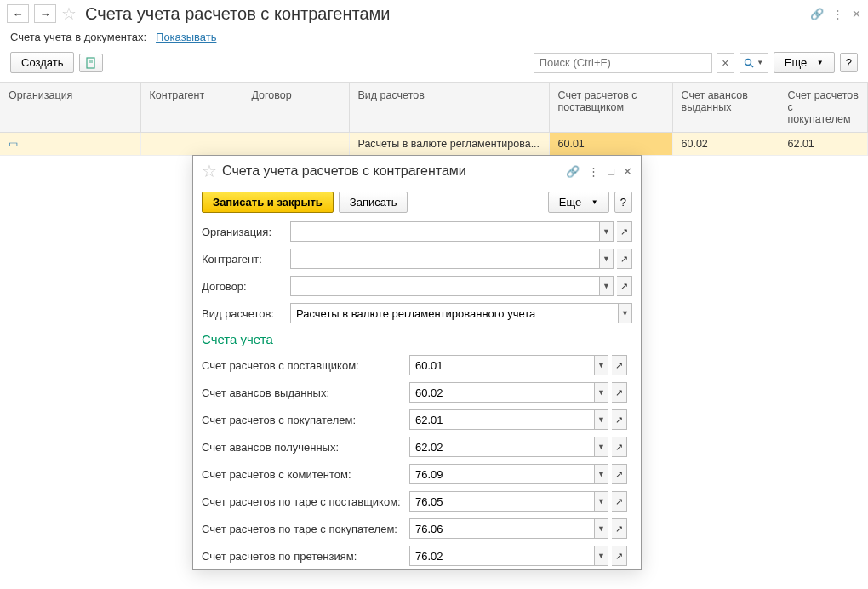 The height and width of the screenshot is (589, 868). What do you see at coordinates (623, 63) in the screenshot?
I see `search-input` at bounding box center [623, 63].